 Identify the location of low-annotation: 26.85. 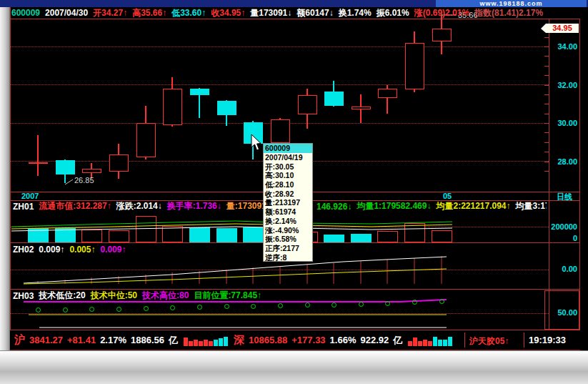
(84, 180).